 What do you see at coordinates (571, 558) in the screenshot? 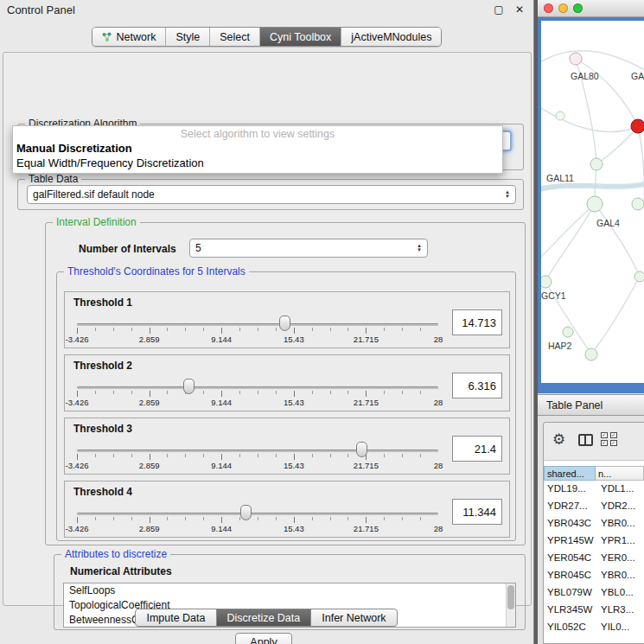
I see `table-cell: YER054C` at bounding box center [571, 558].